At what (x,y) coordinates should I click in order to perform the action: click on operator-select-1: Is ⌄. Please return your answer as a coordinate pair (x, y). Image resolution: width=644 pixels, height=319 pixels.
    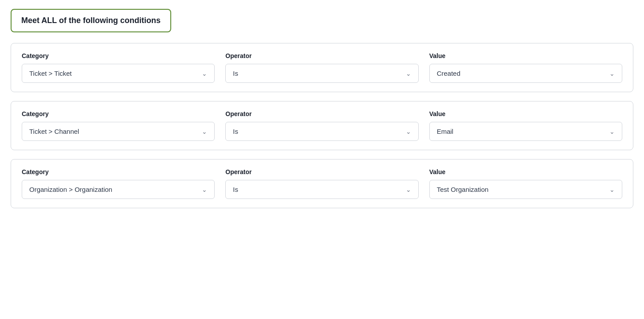
    Looking at the image, I should click on (322, 74).